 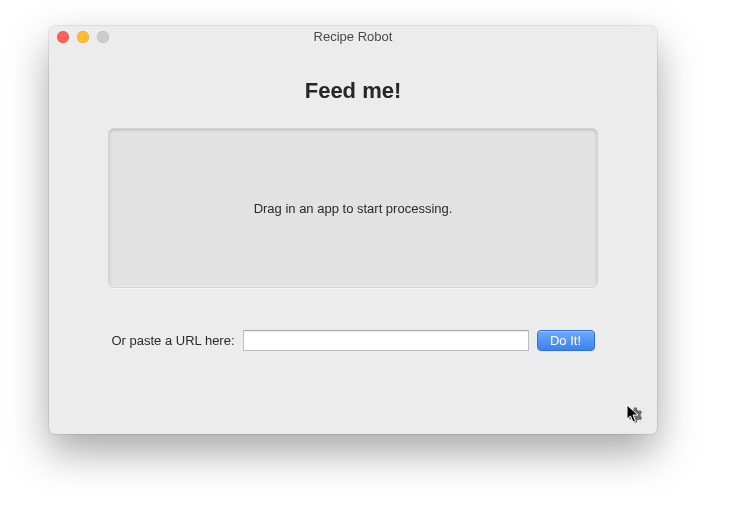 What do you see at coordinates (63, 37) in the screenshot?
I see `close-icon` at bounding box center [63, 37].